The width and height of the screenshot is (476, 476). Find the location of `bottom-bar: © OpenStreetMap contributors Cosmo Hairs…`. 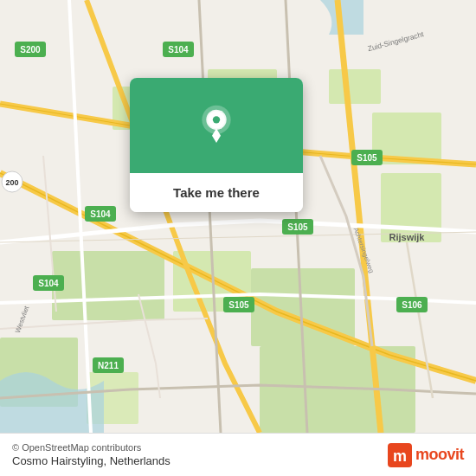

bottom-bar: © OpenStreetMap contributors Cosmo Hairs… is located at coordinates (238, 454).